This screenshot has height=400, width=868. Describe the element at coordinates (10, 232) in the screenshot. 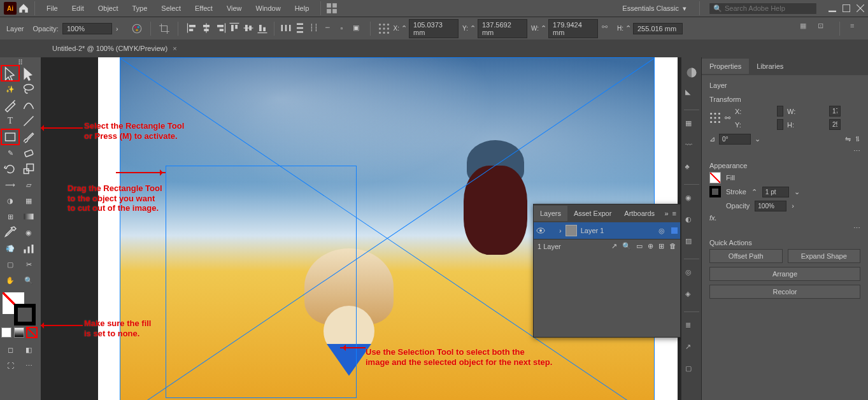

I see `eyedropper-tool` at that location.